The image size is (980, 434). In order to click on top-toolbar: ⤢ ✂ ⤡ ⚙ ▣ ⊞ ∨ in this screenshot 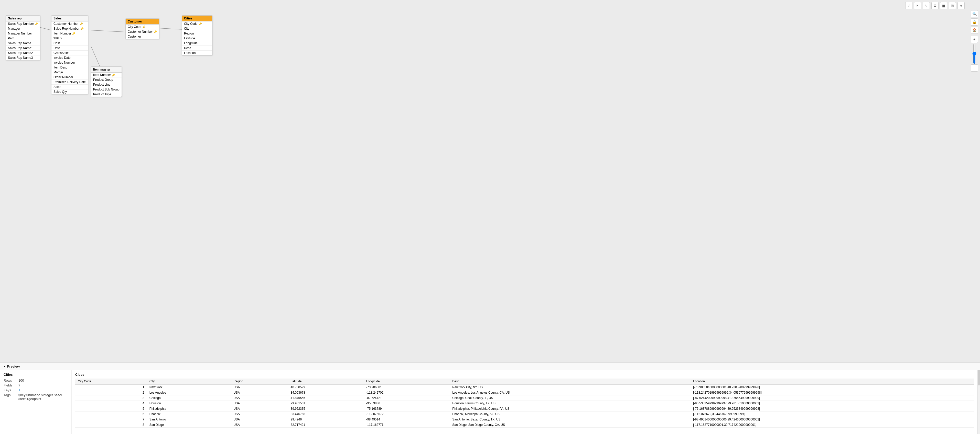, I will do `click(935, 5)`.